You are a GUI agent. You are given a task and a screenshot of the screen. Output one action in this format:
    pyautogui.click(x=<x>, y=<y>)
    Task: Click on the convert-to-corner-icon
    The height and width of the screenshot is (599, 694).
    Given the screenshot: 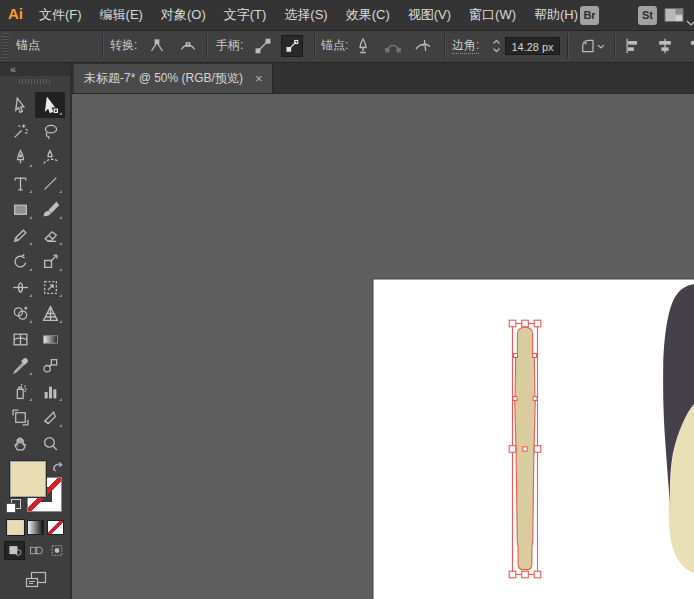 What is the action you would take?
    pyautogui.click(x=157, y=46)
    